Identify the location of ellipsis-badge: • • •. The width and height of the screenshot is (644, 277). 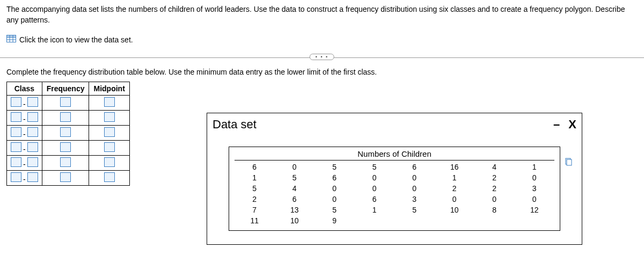
(322, 57).